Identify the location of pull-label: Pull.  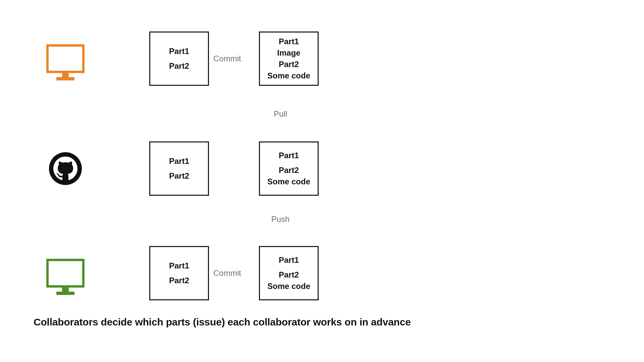
(280, 114).